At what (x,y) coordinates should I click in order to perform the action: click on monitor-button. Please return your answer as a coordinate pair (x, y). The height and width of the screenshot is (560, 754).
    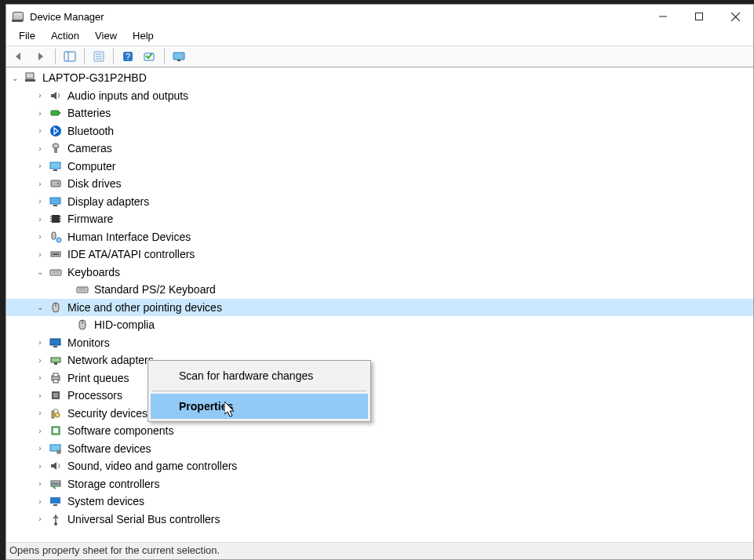
    Looking at the image, I should click on (179, 56).